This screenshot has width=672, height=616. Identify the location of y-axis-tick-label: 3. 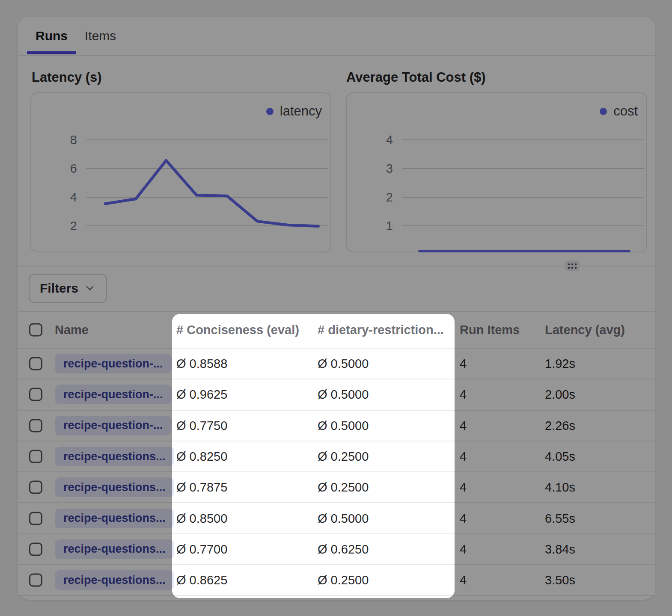
(390, 169).